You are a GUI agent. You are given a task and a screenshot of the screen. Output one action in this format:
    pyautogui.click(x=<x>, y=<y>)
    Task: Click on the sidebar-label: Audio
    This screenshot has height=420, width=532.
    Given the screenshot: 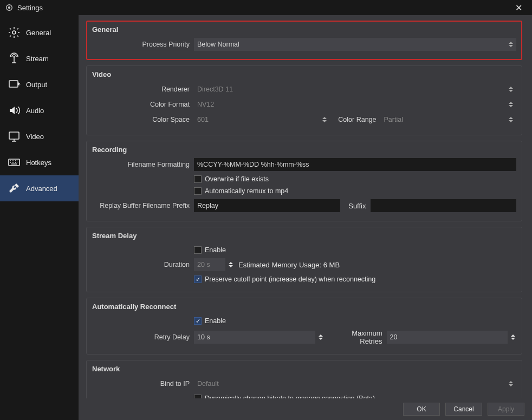 What is the action you would take?
    pyautogui.click(x=35, y=110)
    